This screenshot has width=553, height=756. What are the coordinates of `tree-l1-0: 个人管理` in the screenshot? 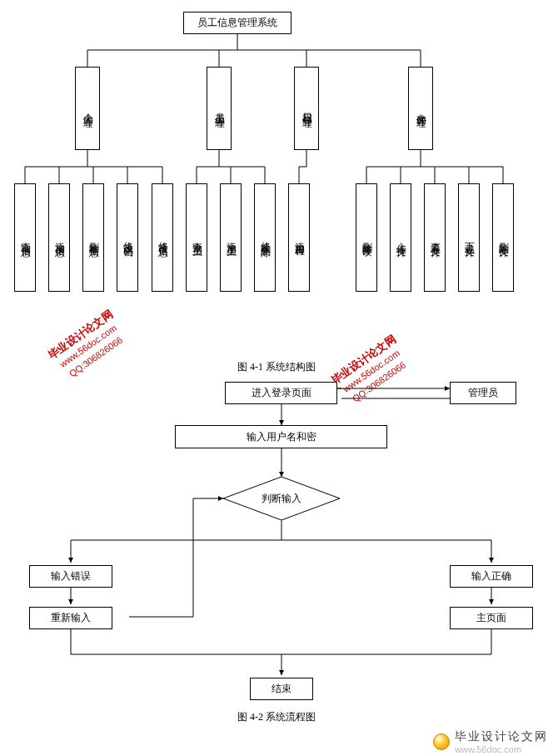 It's located at (87, 108).